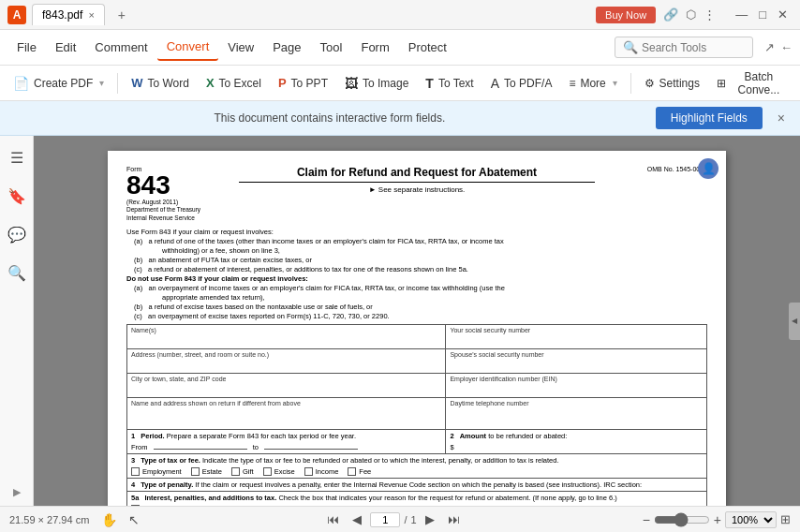  Describe the element at coordinates (287, 364) in the screenshot. I see `field-address-value` at that location.